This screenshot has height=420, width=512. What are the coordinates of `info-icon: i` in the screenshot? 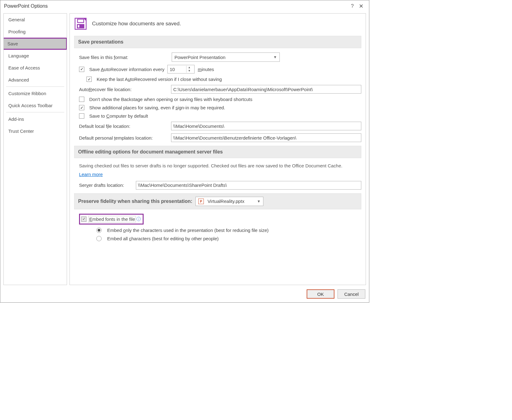 It's located at (139, 219).